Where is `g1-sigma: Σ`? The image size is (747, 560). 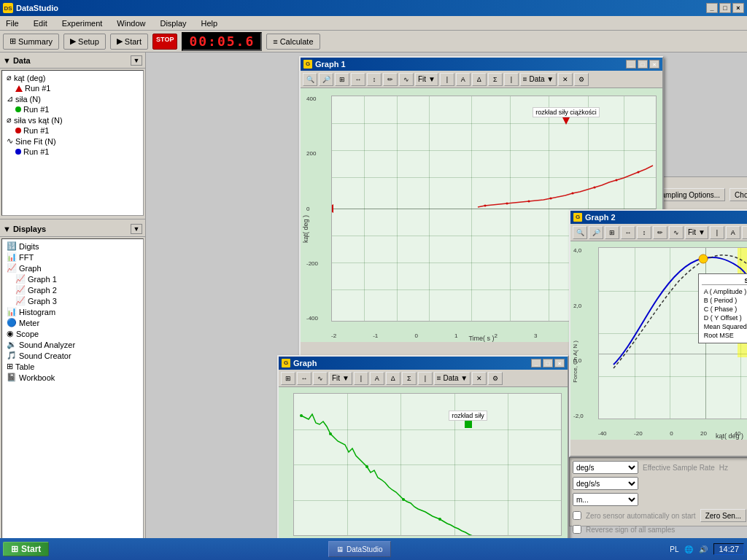 g1-sigma: Σ is located at coordinates (495, 79).